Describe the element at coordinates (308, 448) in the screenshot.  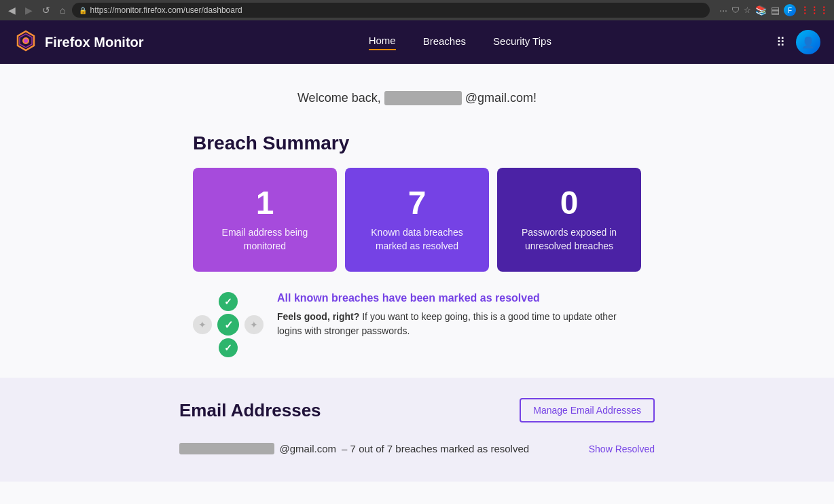
I see `email-suffix: @gmail.com` at that location.